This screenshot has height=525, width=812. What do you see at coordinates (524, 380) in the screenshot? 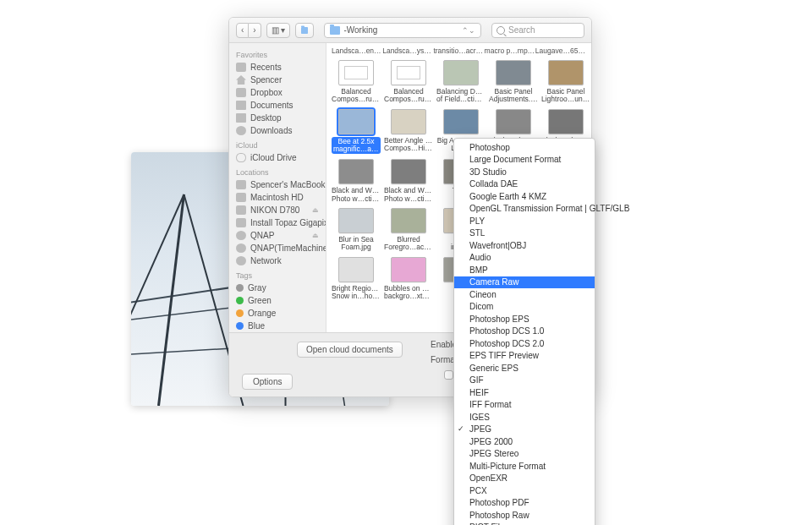
I see `format-menu-item: GIF` at bounding box center [524, 380].